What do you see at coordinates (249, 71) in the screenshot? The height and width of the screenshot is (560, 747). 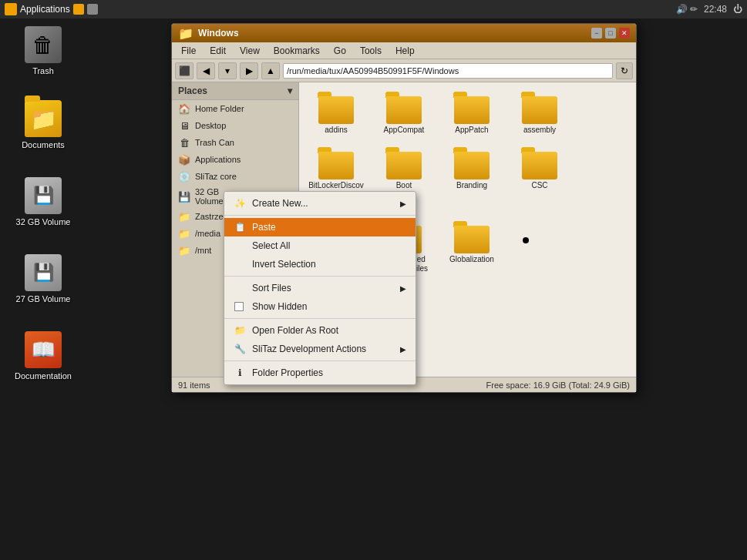 I see `toolbar-forward-btn: ▶` at bounding box center [249, 71].